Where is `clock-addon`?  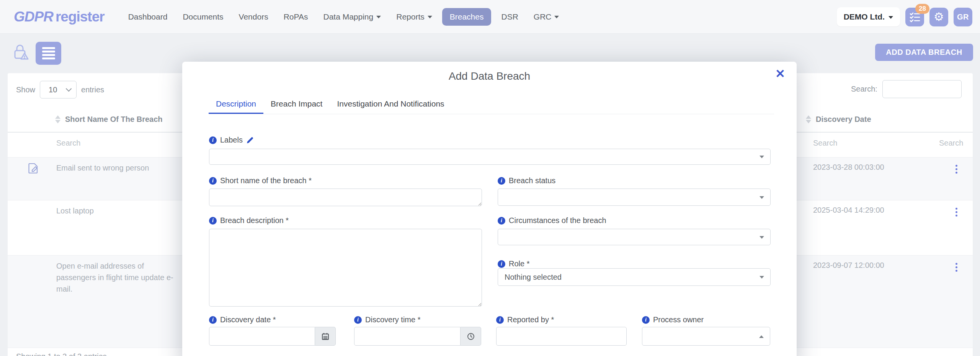
clock-addon is located at coordinates (471, 336).